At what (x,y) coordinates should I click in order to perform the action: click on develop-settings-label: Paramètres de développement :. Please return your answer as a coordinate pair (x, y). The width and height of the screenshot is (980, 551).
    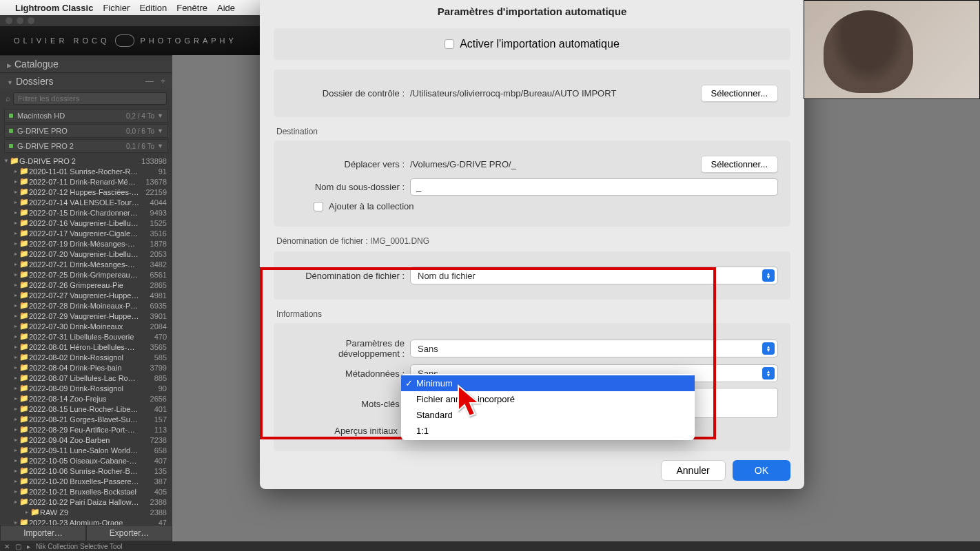
    Looking at the image, I should click on (348, 349).